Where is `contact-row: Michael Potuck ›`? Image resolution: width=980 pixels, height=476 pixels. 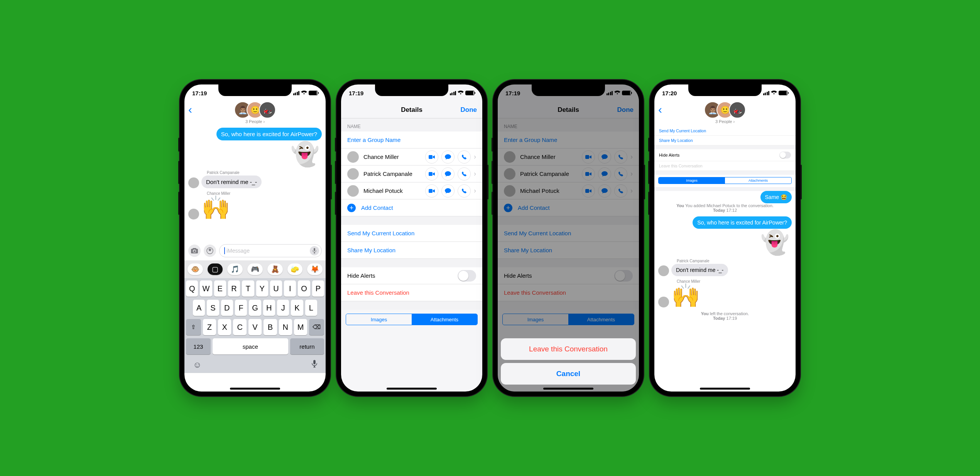
contact-row: Michael Potuck › is located at coordinates (412, 191).